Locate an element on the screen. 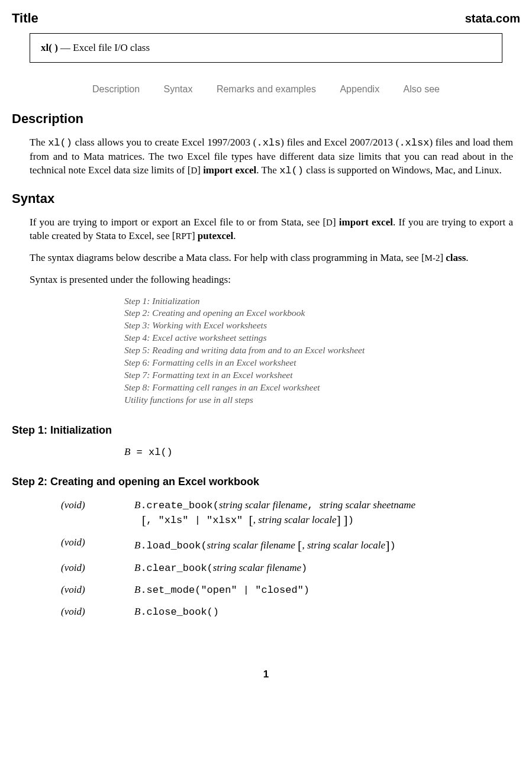  step-link-3: Step 3: Working with Excel worksheets is located at coordinates (322, 325).